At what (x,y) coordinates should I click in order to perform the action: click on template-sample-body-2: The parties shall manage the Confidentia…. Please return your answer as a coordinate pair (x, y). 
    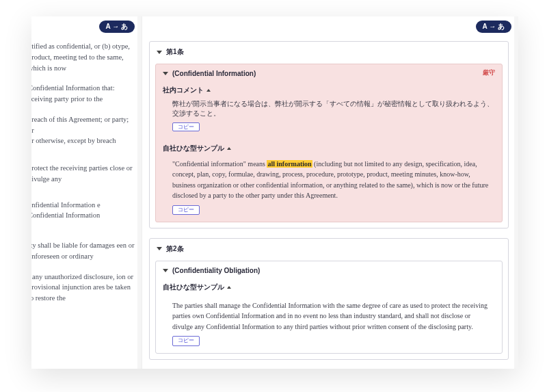
    Looking at the image, I should click on (332, 322).